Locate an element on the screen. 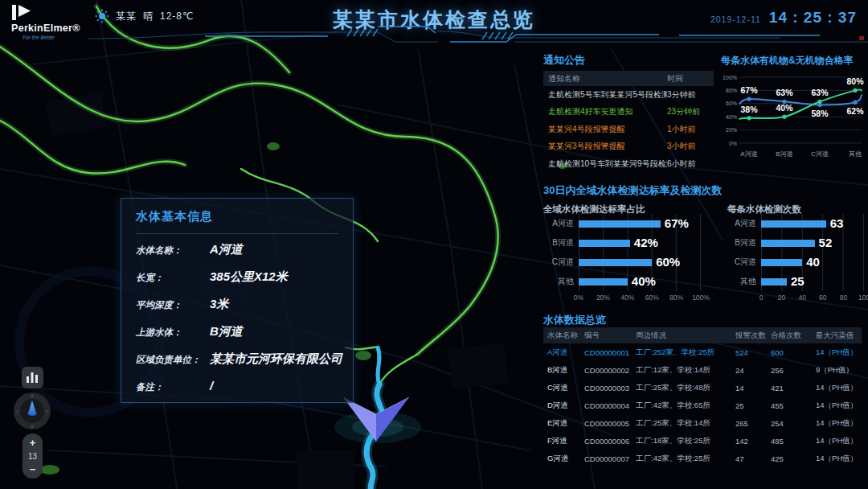 Image resolution: width=868 pixels, height=489 pixels. trend-xtick: B河道 is located at coordinates (784, 154).